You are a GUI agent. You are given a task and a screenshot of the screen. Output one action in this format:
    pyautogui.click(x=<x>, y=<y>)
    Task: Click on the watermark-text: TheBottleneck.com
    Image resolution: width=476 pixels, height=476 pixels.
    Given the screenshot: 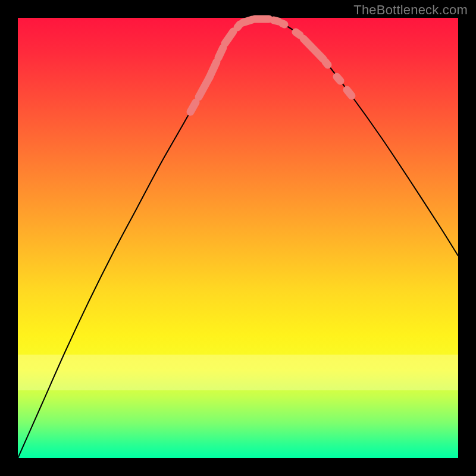 What is the action you would take?
    pyautogui.click(x=411, y=10)
    